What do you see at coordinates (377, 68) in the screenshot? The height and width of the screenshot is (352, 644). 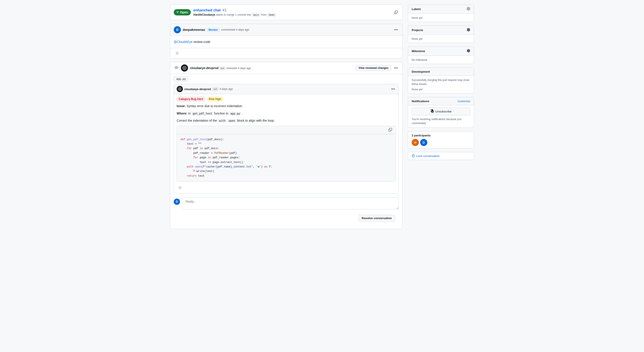 I see `review-header-right: View reviewed changes •••` at bounding box center [377, 68].